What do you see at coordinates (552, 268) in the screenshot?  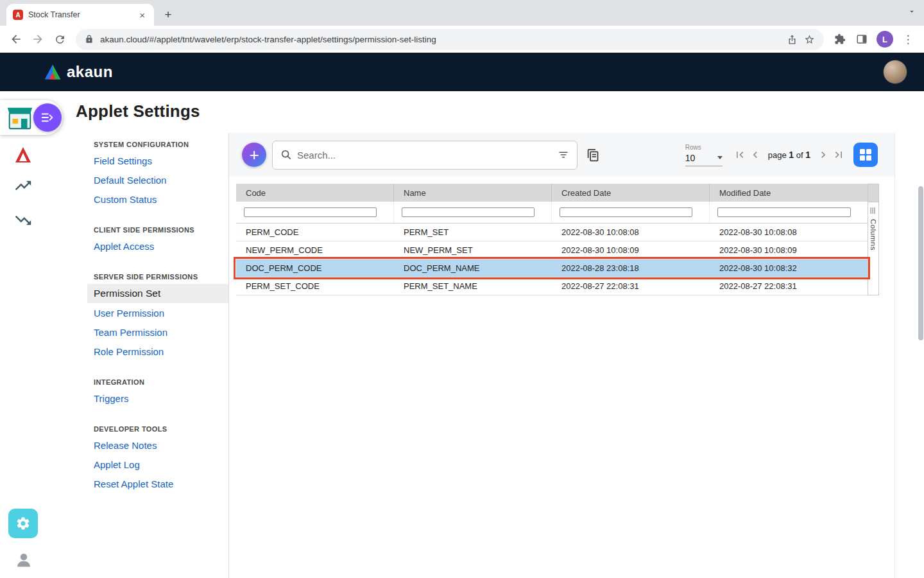 I see `table-row-selected: DOC_PERM_CODE DOC_PERM_NAME 2022-08-28 2…` at bounding box center [552, 268].